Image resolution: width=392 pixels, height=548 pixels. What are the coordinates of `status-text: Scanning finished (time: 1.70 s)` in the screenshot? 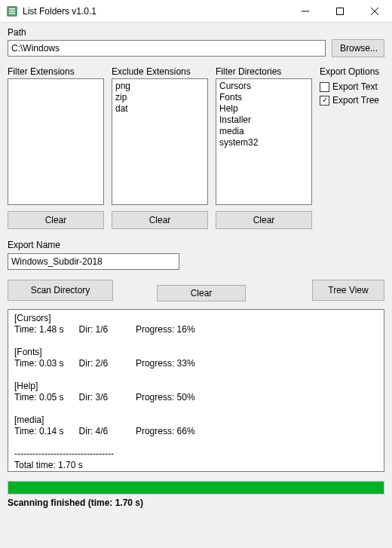 It's located at (196, 503).